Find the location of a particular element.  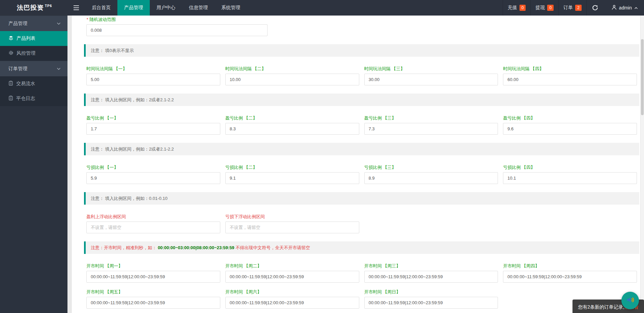

scrollbar-thumb is located at coordinates (642, 77).